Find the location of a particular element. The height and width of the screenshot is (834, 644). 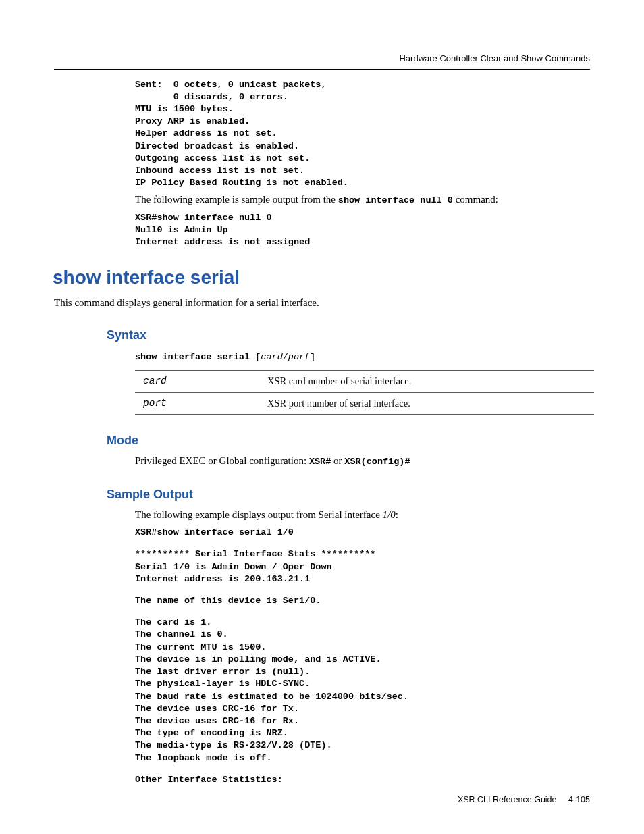

footer: XSR CLI Reference Guide 4-105 is located at coordinates (524, 800).